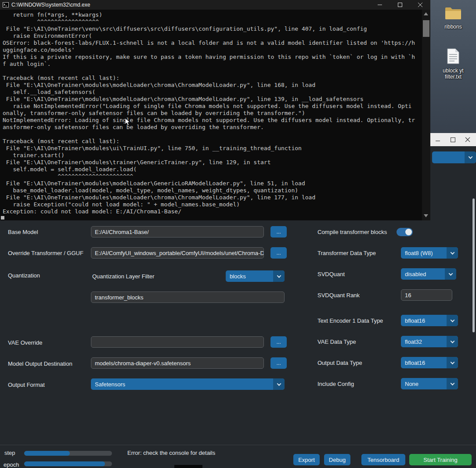  What do you see at coordinates (347, 253) in the screenshot?
I see `transformer-data-type-label: Transformer Data Type` at bounding box center [347, 253].